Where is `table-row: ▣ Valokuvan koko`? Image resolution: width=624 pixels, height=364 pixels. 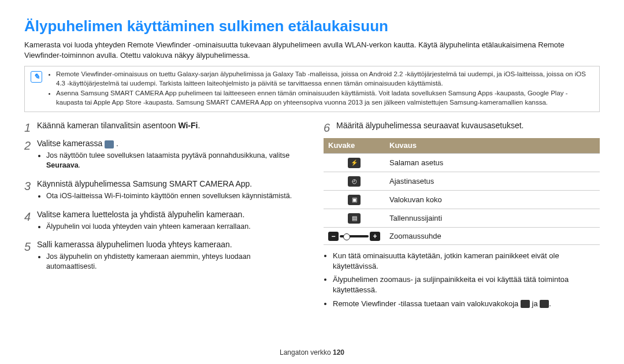 table-row: ▣ Valokuvan koko is located at coordinates (462, 199).